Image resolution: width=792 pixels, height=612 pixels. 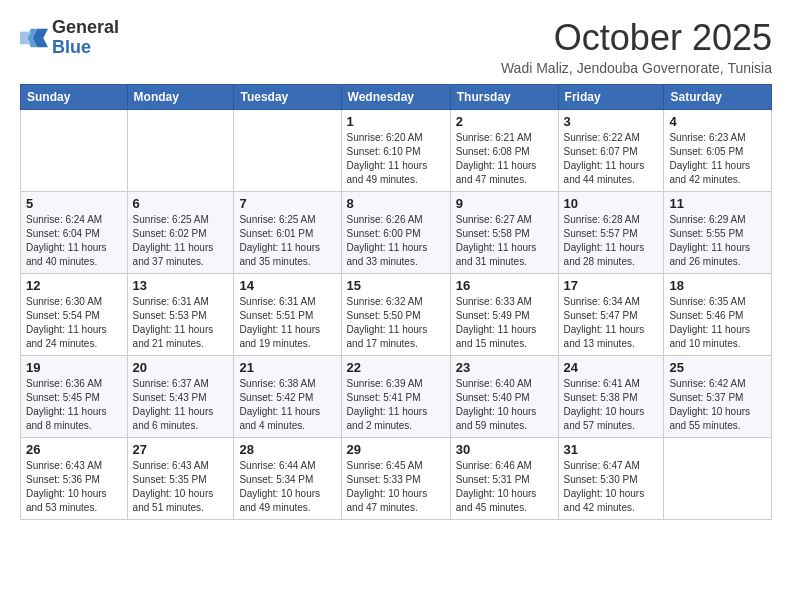 What do you see at coordinates (74, 450) in the screenshot?
I see `day-number: 26` at bounding box center [74, 450].